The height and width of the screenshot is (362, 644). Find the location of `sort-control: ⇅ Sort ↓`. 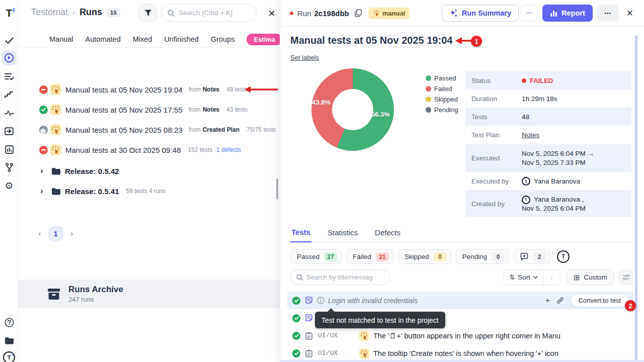

sort-control: ⇅ Sort ↓ is located at coordinates (532, 278).